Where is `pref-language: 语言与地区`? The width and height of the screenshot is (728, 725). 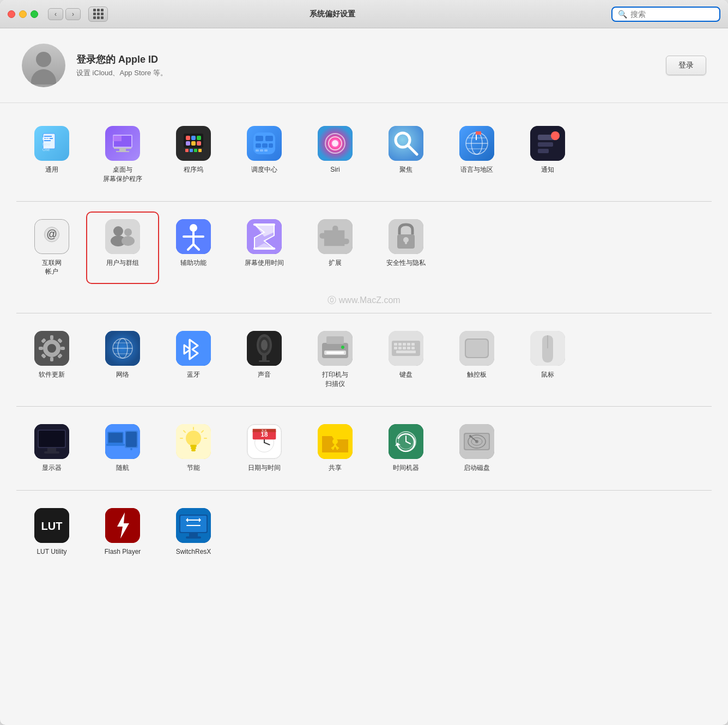 pref-language: 语言与地区 is located at coordinates (477, 155).